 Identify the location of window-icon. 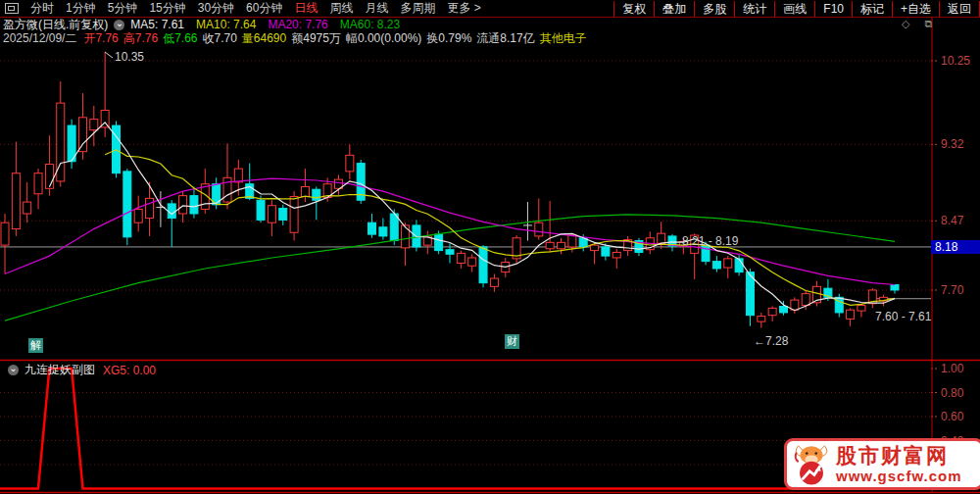
(12, 8).